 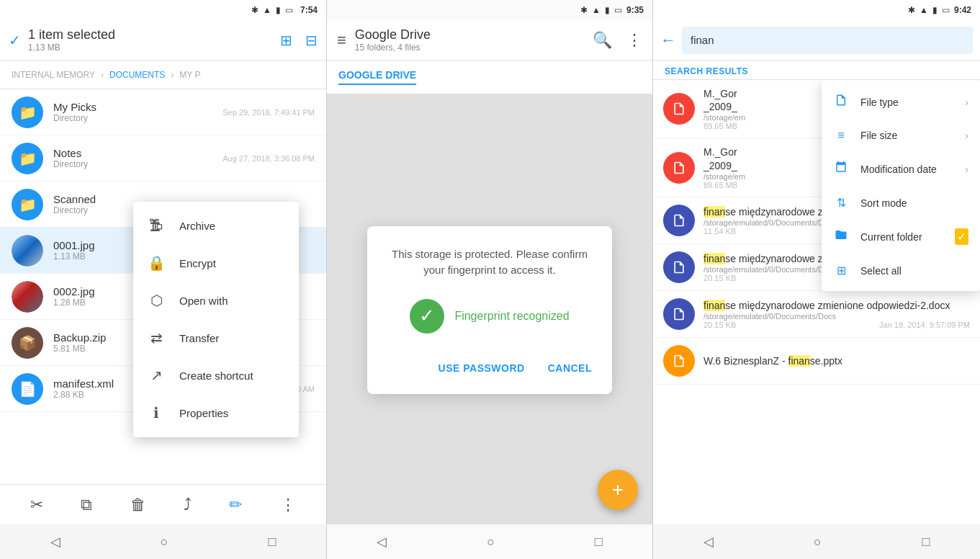 I want to click on item-meta: 20.15 KB Jan 18, 2014, 9:57:09 PM, so click(x=837, y=325).